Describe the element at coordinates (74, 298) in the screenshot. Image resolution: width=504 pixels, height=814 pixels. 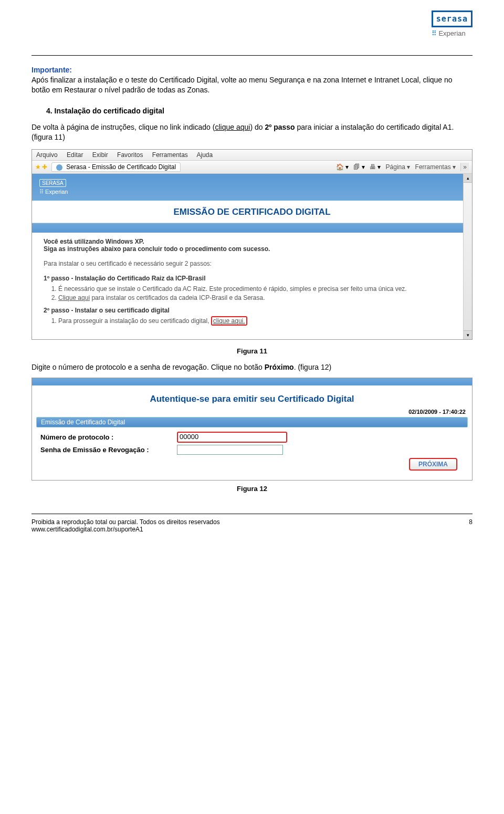
I see `step1-clique-aqui-link: Clique aqui` at that location.